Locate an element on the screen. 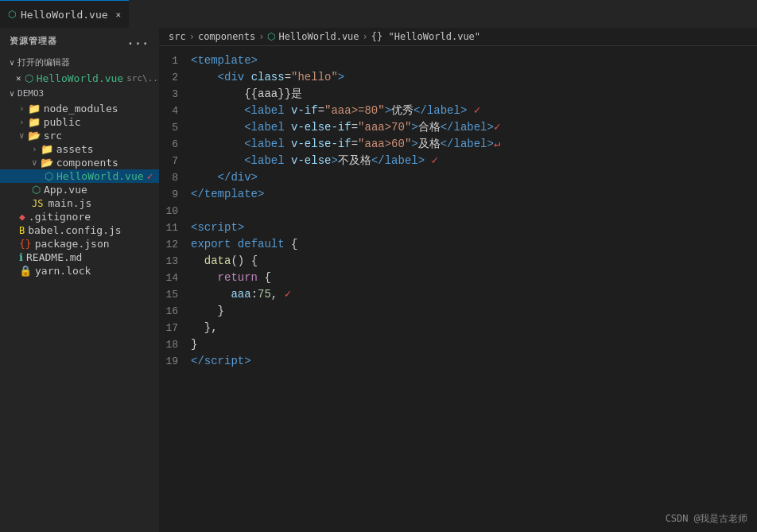 The height and width of the screenshot is (532, 757). folder-icon: 📁 is located at coordinates (34, 108).